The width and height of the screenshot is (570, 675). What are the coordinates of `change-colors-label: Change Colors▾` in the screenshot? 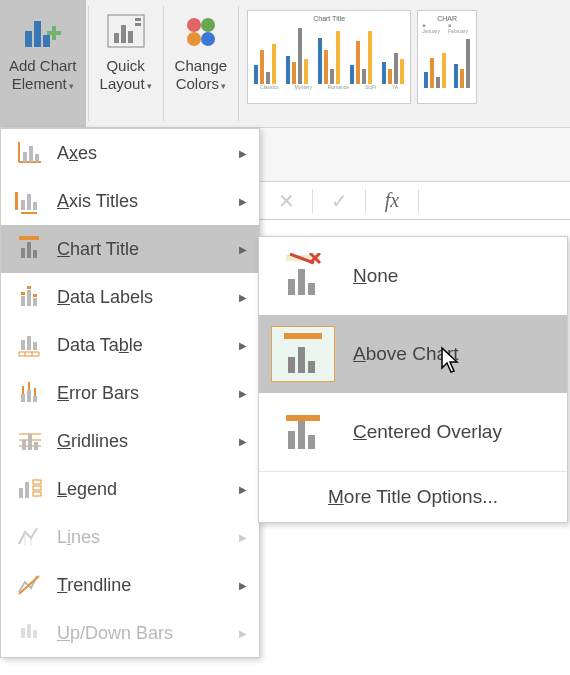 It's located at (202, 75).